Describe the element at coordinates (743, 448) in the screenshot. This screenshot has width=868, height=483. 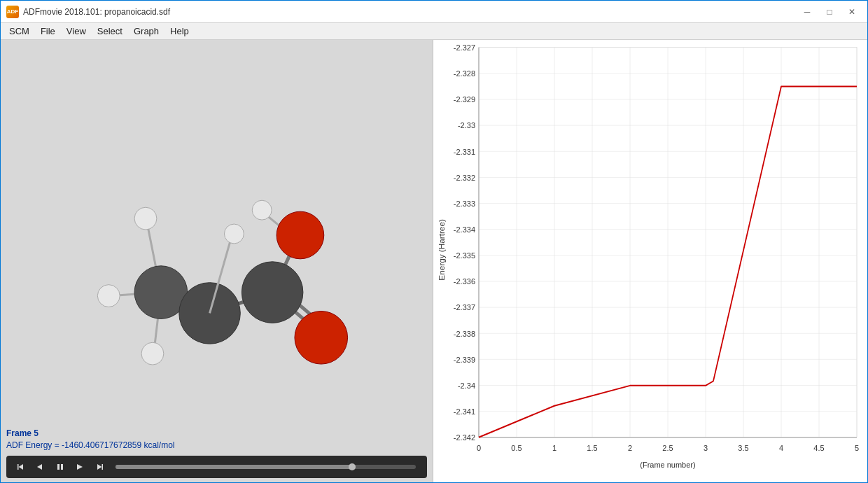
I see `svg-text: 3.5` at that location.